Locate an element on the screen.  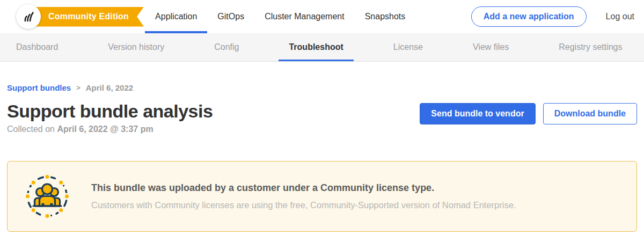
breadcrumb-support-bundles-link: Support bundles is located at coordinates (39, 88).